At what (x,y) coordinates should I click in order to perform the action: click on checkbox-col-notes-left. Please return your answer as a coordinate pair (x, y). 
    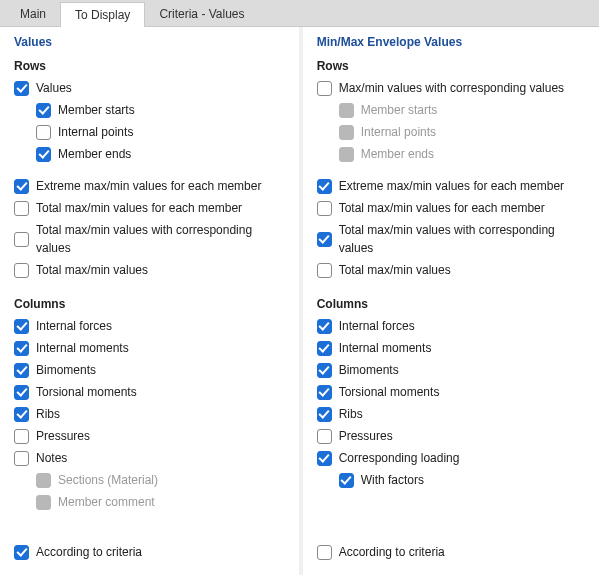
    Looking at the image, I should click on (22, 458).